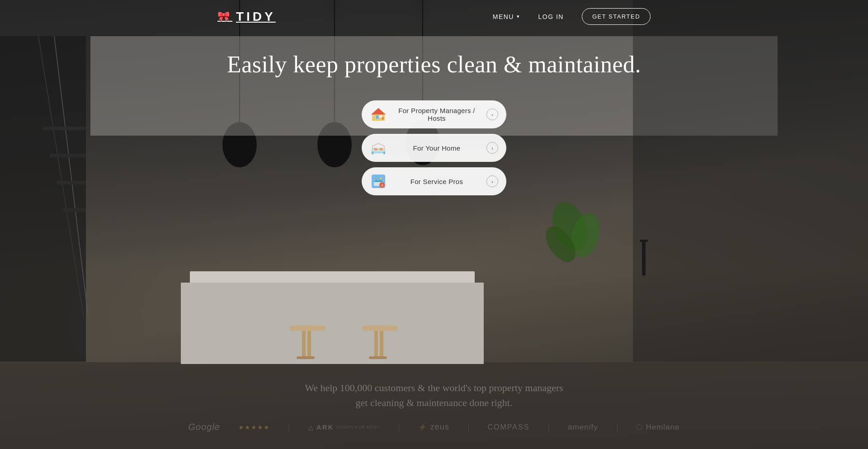  I want to click on menu-cards: For Property Managers / Hosts ›, so click(434, 148).